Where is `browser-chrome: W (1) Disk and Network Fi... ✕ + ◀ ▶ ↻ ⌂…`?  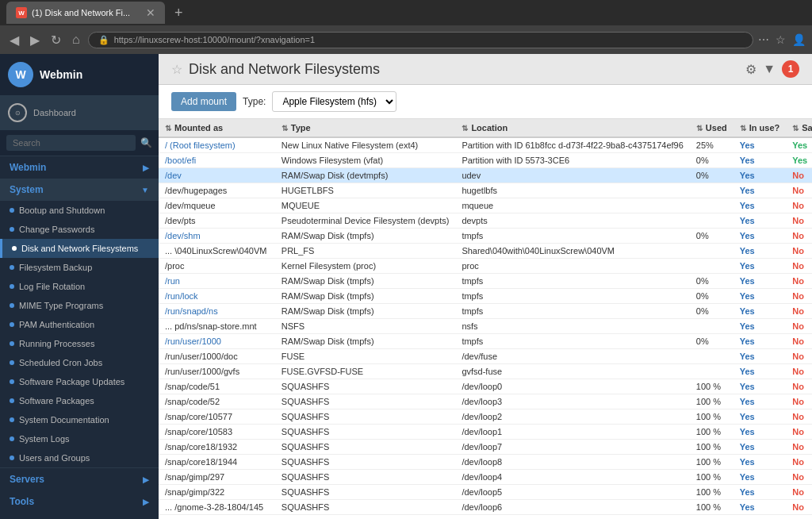
browser-chrome: W (1) Disk and Network Fi... ✕ + ◀ ▶ ↻ ⌂… is located at coordinates (406, 27).